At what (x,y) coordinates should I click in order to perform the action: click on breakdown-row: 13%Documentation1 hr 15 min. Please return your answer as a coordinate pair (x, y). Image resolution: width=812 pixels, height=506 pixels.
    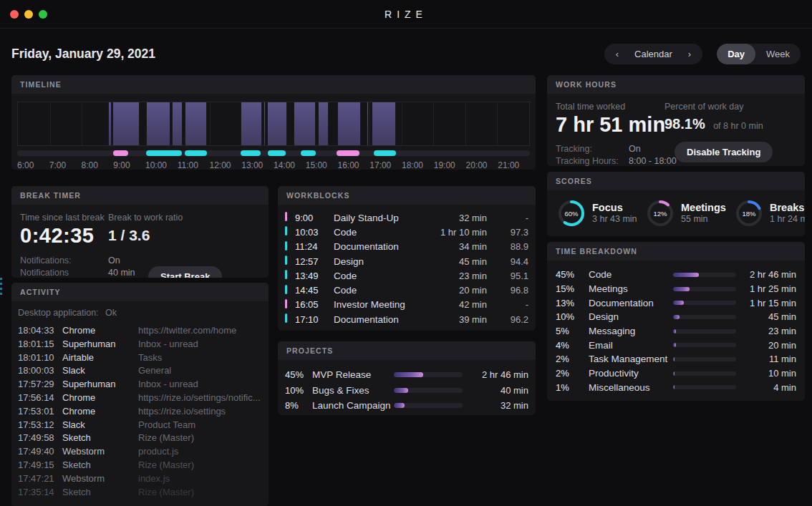
    Looking at the image, I should click on (676, 303).